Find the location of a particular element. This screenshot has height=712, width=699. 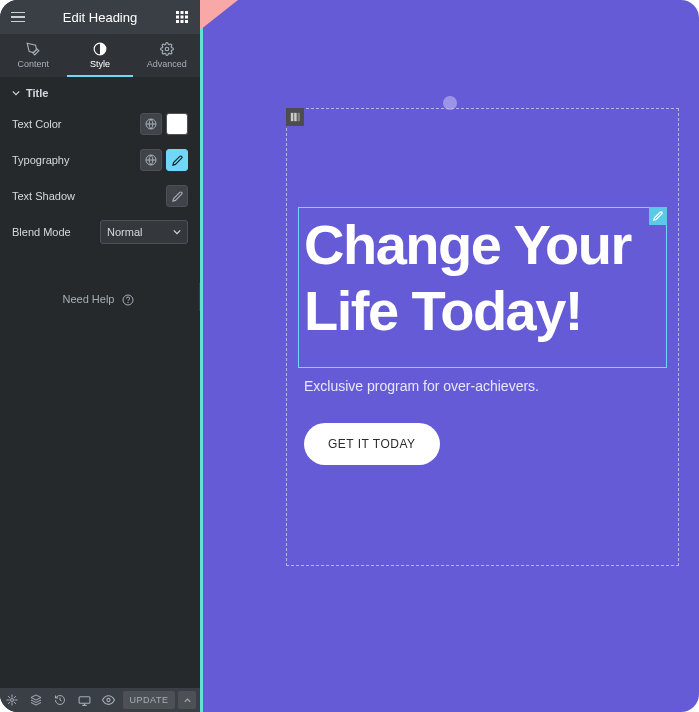

widgets-icon is located at coordinates (182, 17).